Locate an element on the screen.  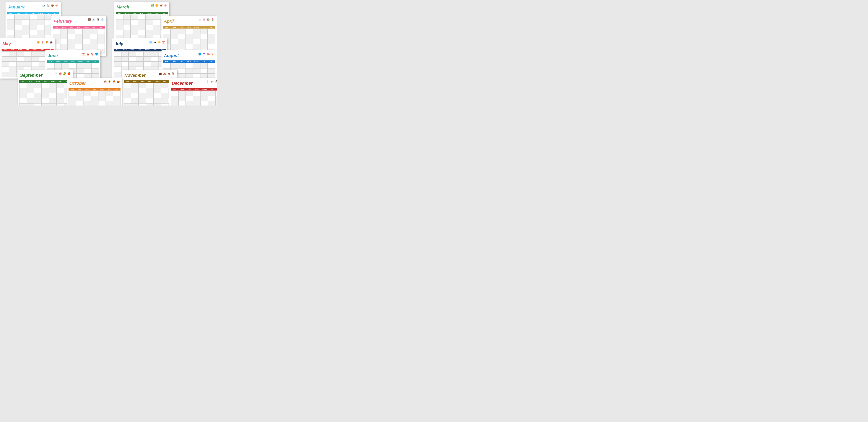
august-header-tues: TUES is located at coordinates (182, 62).